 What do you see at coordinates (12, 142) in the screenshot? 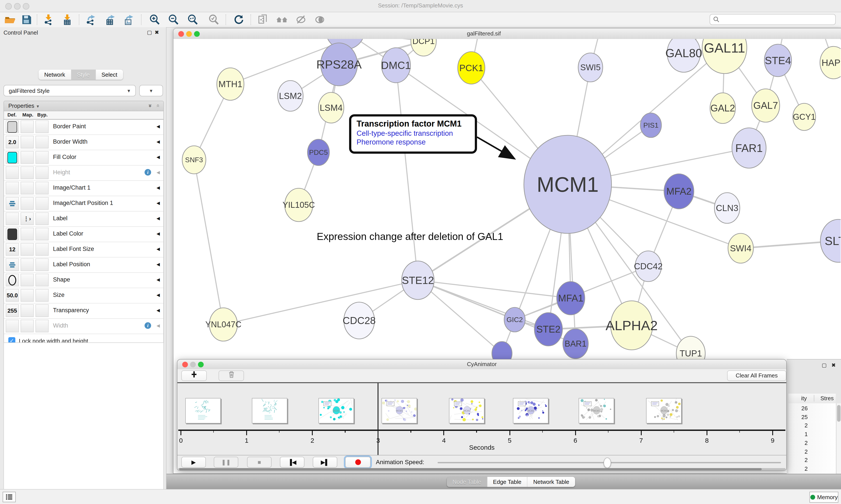
I see `def-cell: 2.0` at bounding box center [12, 142].